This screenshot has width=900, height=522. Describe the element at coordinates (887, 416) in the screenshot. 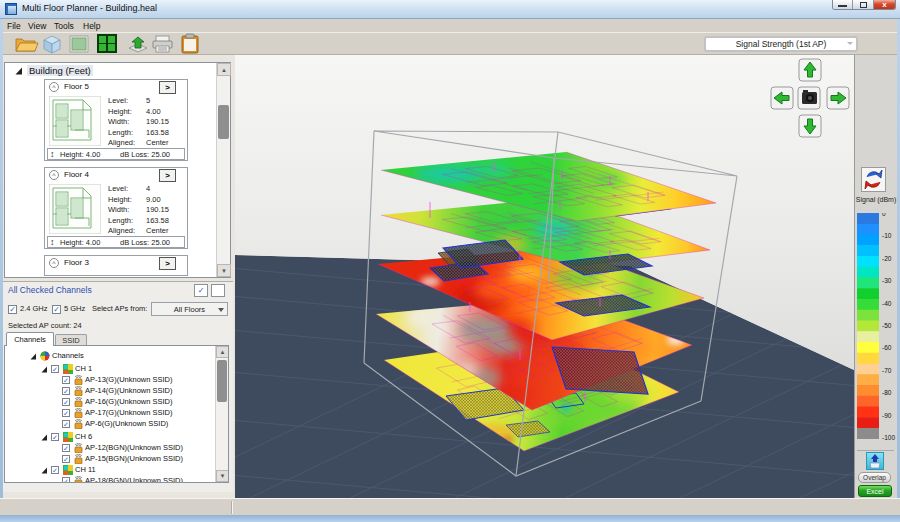

I see `svg-text: -90` at that location.